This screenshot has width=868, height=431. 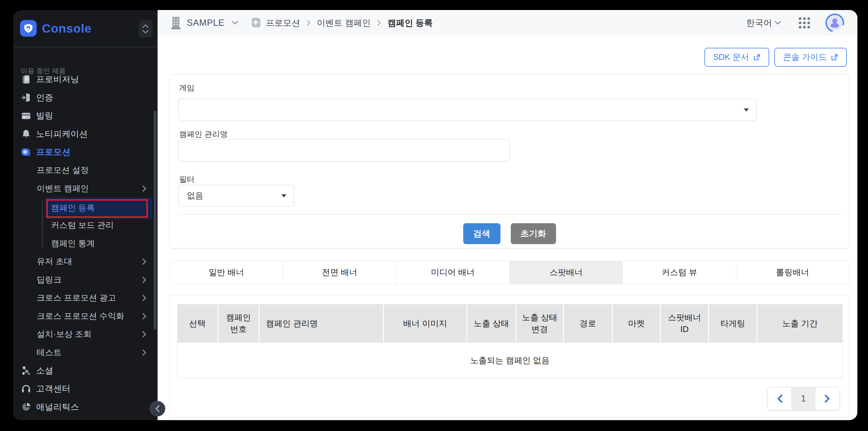 What do you see at coordinates (804, 399) in the screenshot?
I see `pagination: 1` at bounding box center [804, 399].